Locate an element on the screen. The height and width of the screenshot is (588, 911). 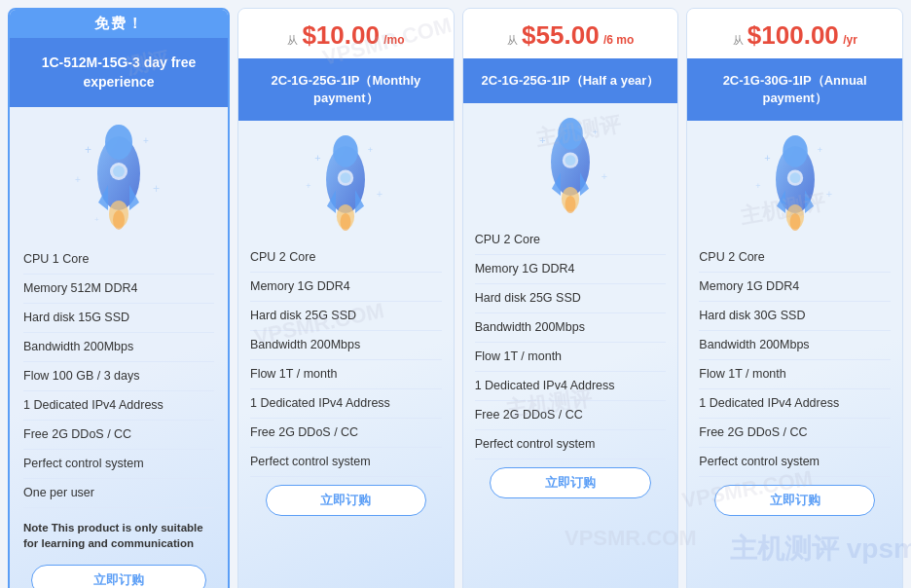
plan-monthly-spec-2: Hard disk 25G SSD is located at coordinates (346, 316).